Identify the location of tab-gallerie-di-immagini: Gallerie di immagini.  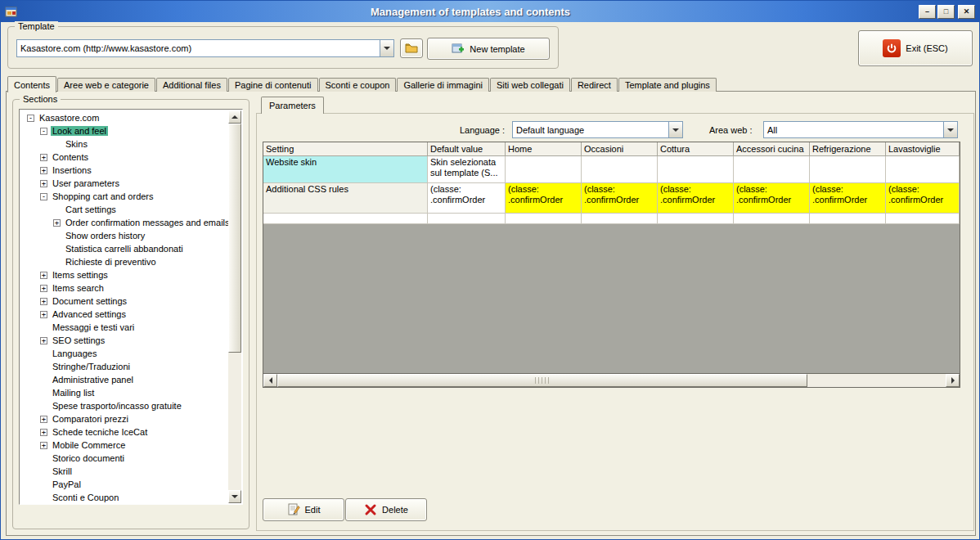
(443, 85).